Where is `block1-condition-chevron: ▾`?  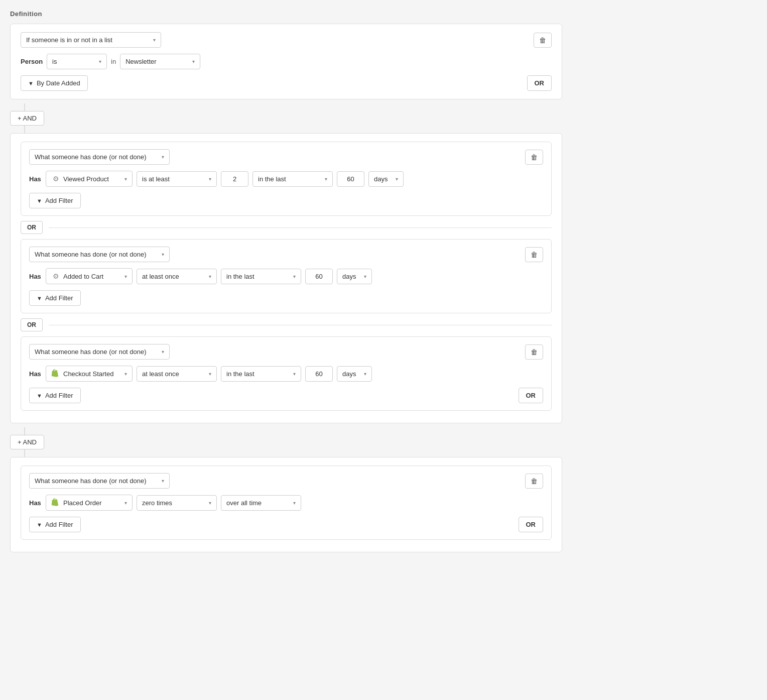 block1-condition-chevron: ▾ is located at coordinates (155, 40).